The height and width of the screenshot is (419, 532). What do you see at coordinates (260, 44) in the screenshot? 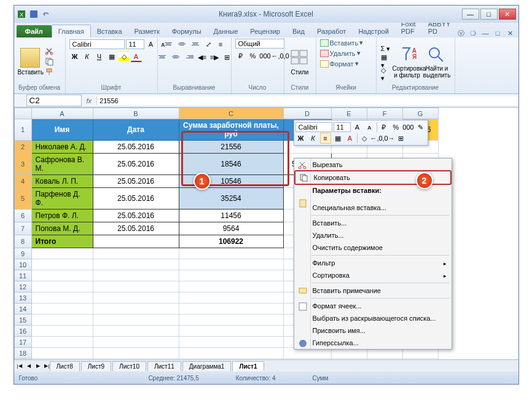
I see `number-format-select` at bounding box center [260, 44].